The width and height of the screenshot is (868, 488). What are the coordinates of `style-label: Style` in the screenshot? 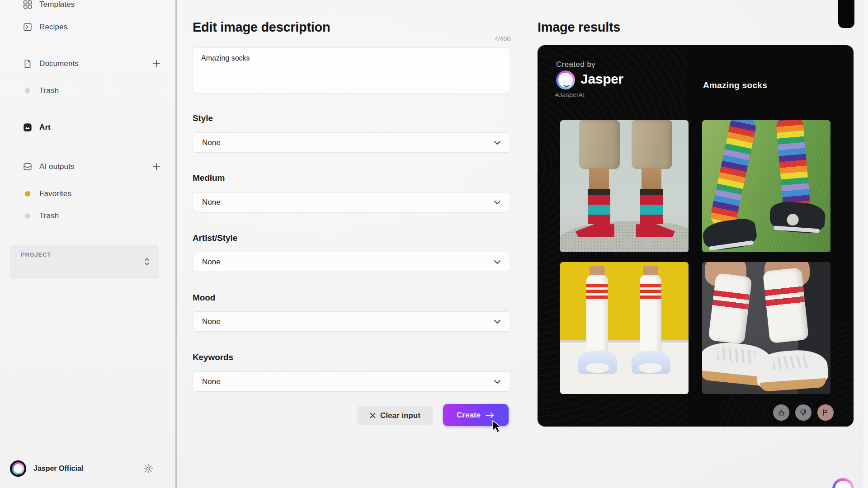 It's located at (203, 118).